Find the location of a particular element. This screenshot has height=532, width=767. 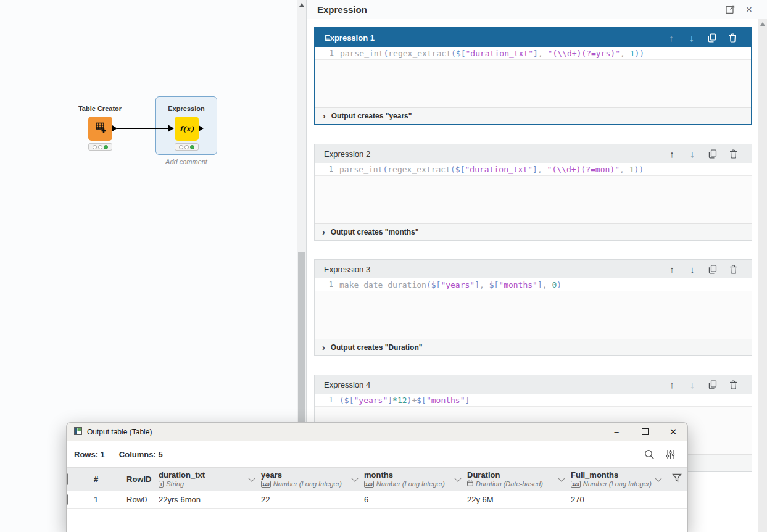

column-type-label: Number (Long Integer) is located at coordinates (307, 484).